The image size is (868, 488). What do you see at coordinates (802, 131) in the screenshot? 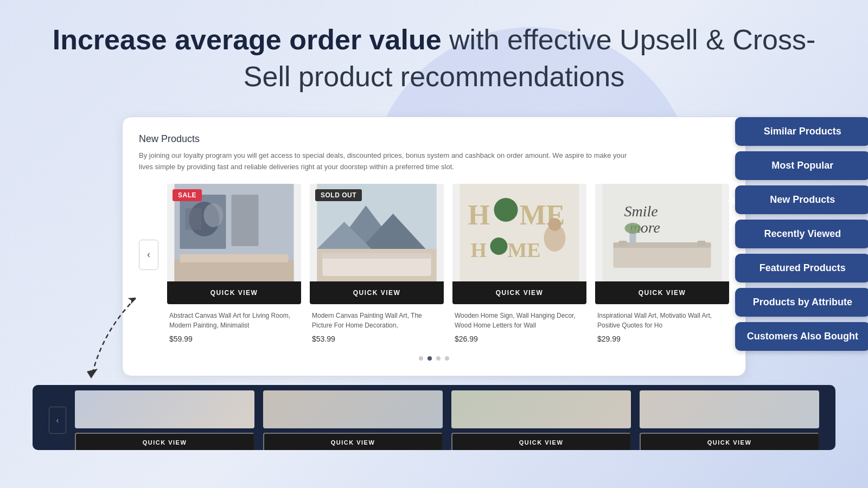
I see `similar-products-btn: Similar Products` at bounding box center [802, 131].